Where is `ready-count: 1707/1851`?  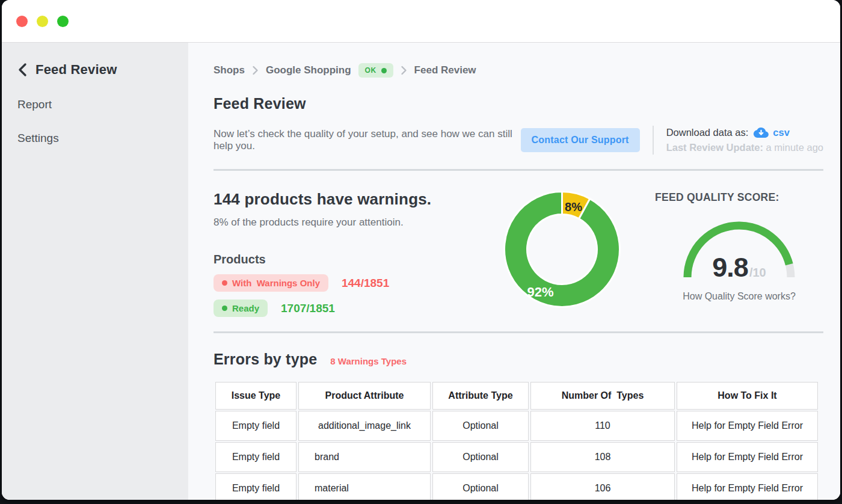 ready-count: 1707/1851 is located at coordinates (308, 309).